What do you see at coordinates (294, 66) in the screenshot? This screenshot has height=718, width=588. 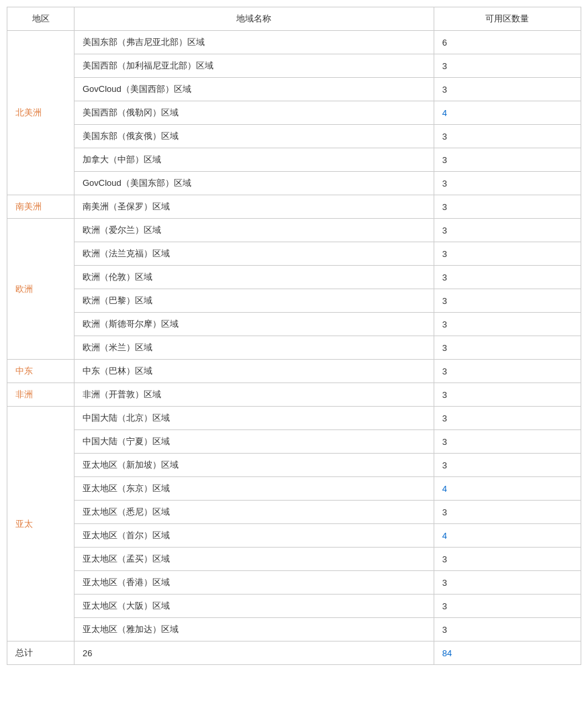 I see `table-row: 美国西部（加利福尼亚北部）区域3` at bounding box center [294, 66].